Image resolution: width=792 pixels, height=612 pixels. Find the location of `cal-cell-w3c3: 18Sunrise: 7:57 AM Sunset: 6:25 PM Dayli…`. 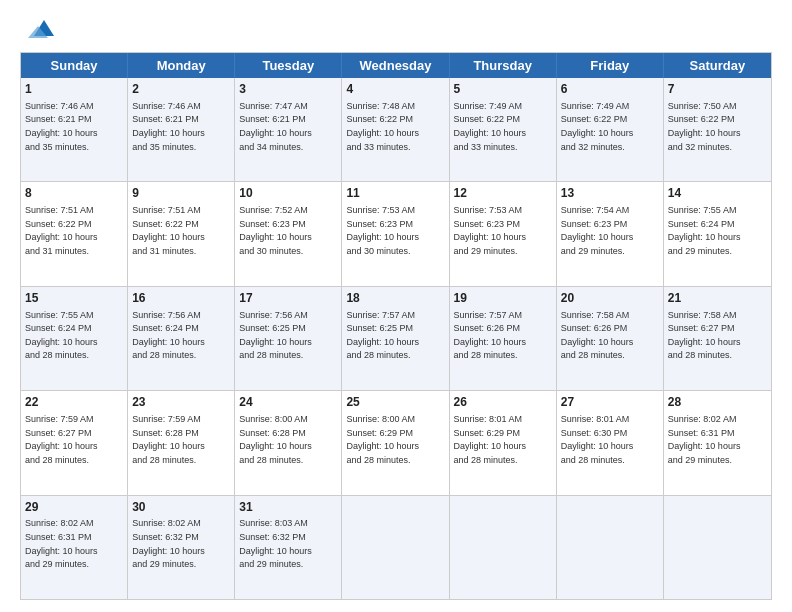

cal-cell-w3c3: 18Sunrise: 7:57 AM Sunset: 6:25 PM Dayli… is located at coordinates (396, 338).